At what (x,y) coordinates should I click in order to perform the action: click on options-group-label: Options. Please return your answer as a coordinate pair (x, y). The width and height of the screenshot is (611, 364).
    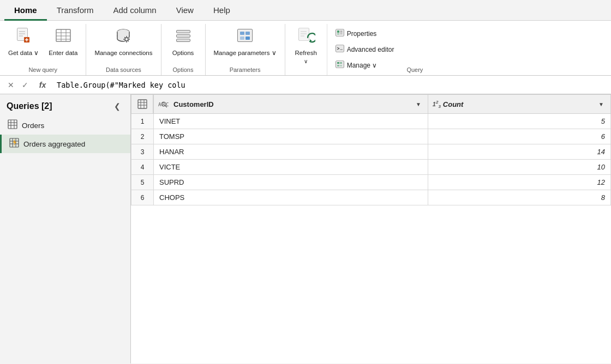
    Looking at the image, I should click on (183, 70).